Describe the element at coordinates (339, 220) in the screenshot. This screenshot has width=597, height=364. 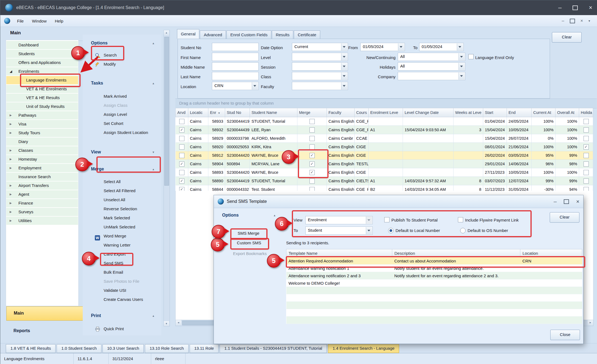
I see `view-select: Enrolment` at that location.